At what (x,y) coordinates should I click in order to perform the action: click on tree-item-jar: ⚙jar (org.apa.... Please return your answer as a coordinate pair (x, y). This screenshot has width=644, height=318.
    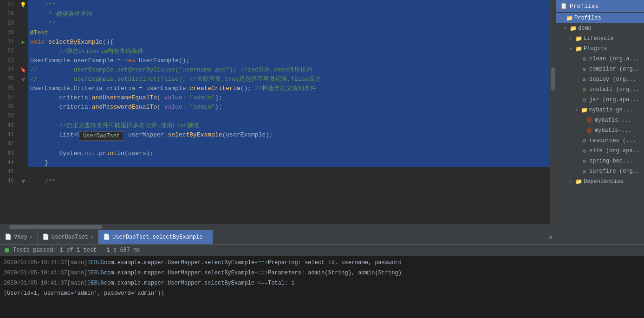
    Looking at the image, I should click on (600, 100).